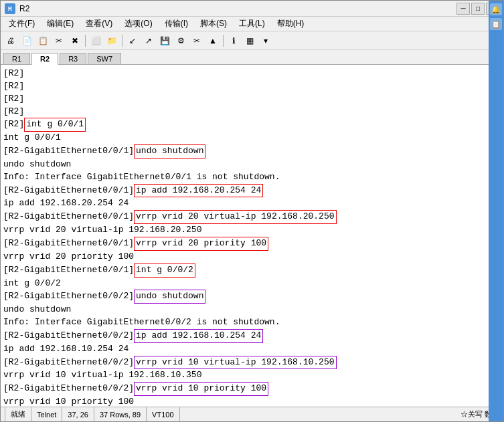 The width and height of the screenshot is (504, 422). I want to click on toolbar-btn-14: ℹ, so click(234, 41).